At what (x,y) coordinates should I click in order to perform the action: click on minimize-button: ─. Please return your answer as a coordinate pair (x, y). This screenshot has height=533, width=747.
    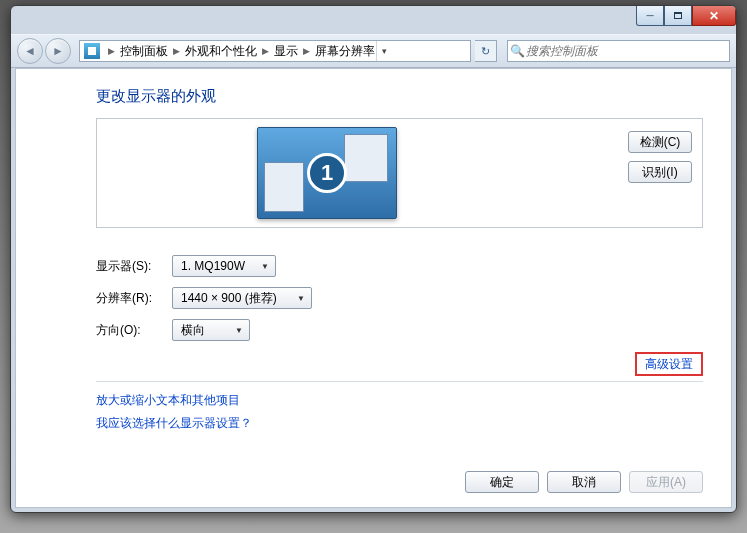
    Looking at the image, I should click on (650, 16).